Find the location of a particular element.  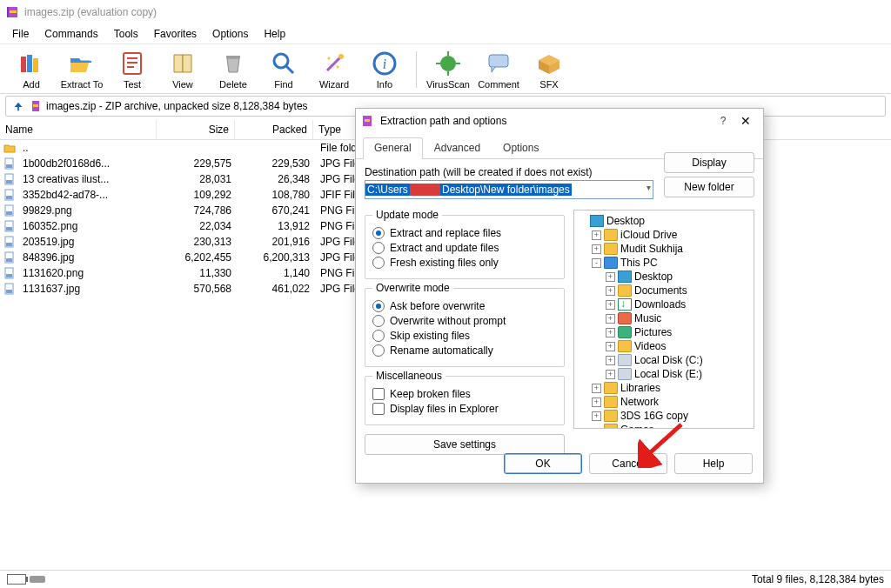

tree-node: +Pictures is located at coordinates (664, 332).